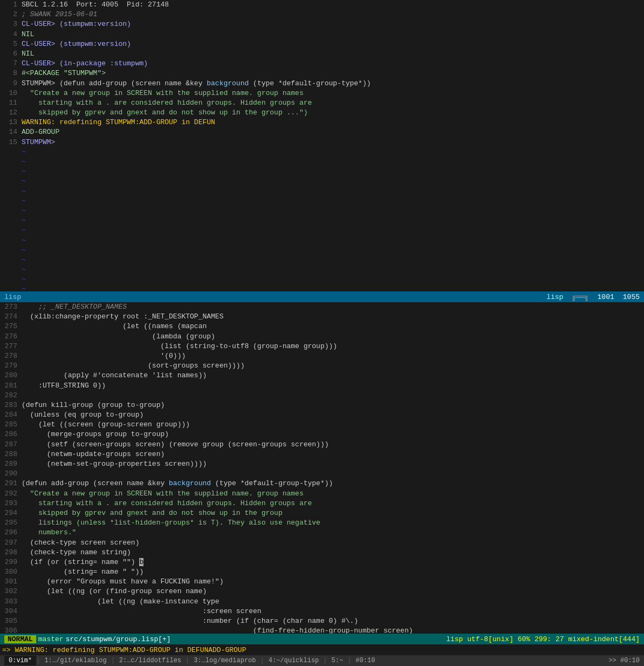 Image resolution: width=644 pixels, height=666 pixels. What do you see at coordinates (624, 661) in the screenshot?
I see `tab-line-right: >> #0:10` at bounding box center [624, 661].